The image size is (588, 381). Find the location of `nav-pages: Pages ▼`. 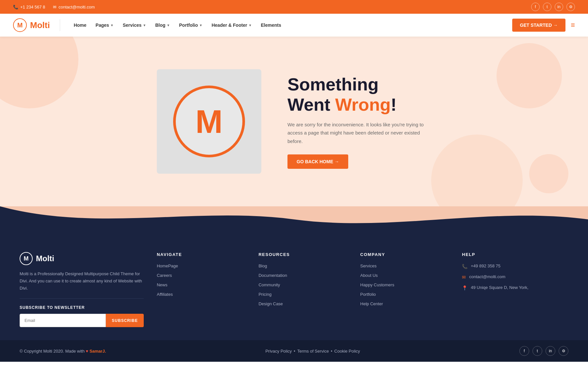

nav-pages: Pages ▼ is located at coordinates (105, 25).